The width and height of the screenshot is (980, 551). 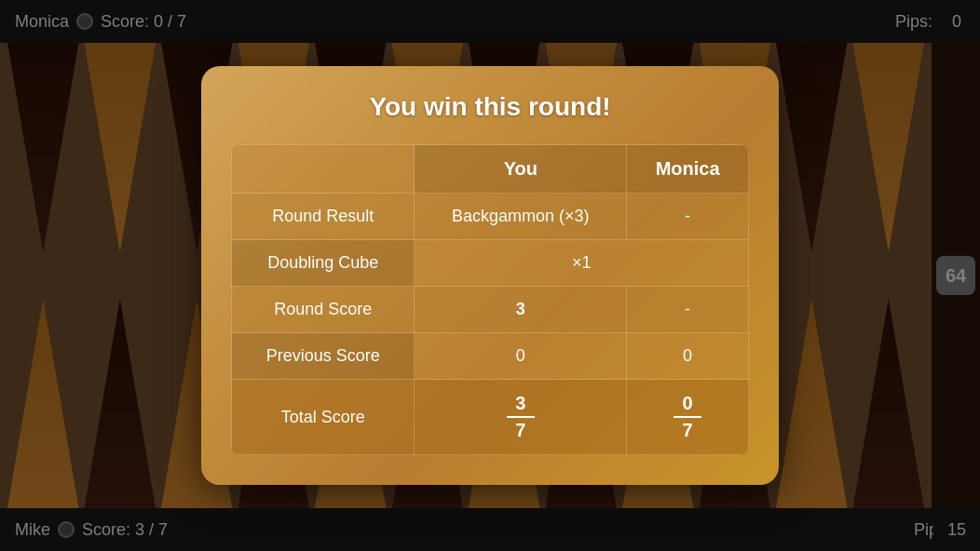 I want to click on round-result-label: Round Result, so click(x=323, y=217).